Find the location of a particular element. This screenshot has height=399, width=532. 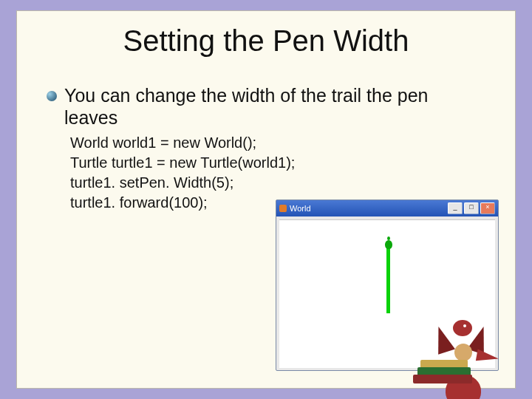

world-window-titlebar: World _ □ × is located at coordinates (387, 208).